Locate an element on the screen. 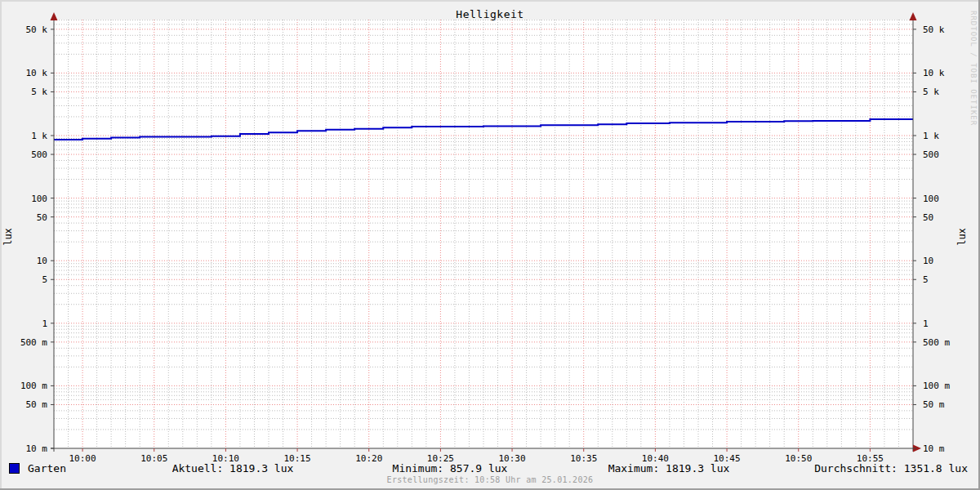 This screenshot has width=980, height=490. chart-title: Helligkeit is located at coordinates (490, 15).